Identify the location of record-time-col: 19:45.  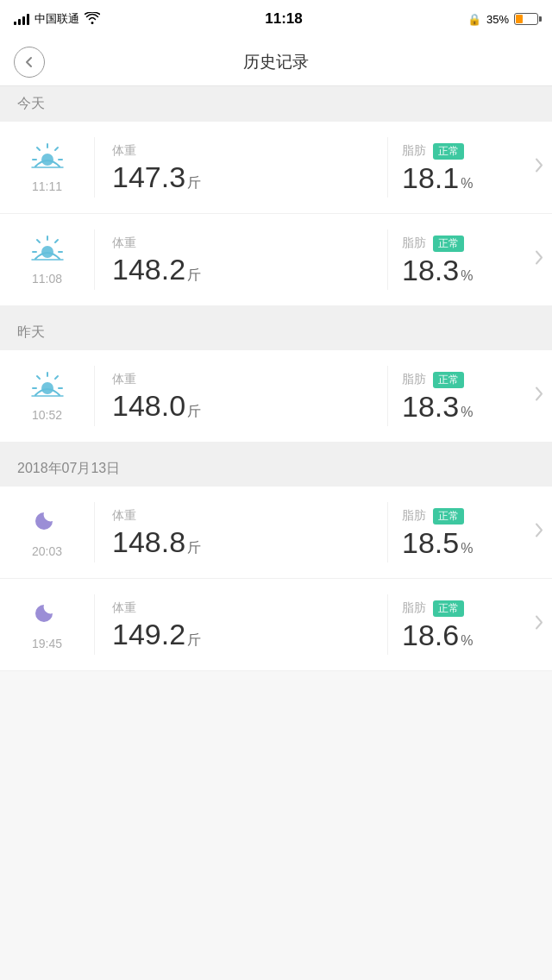
(47, 625).